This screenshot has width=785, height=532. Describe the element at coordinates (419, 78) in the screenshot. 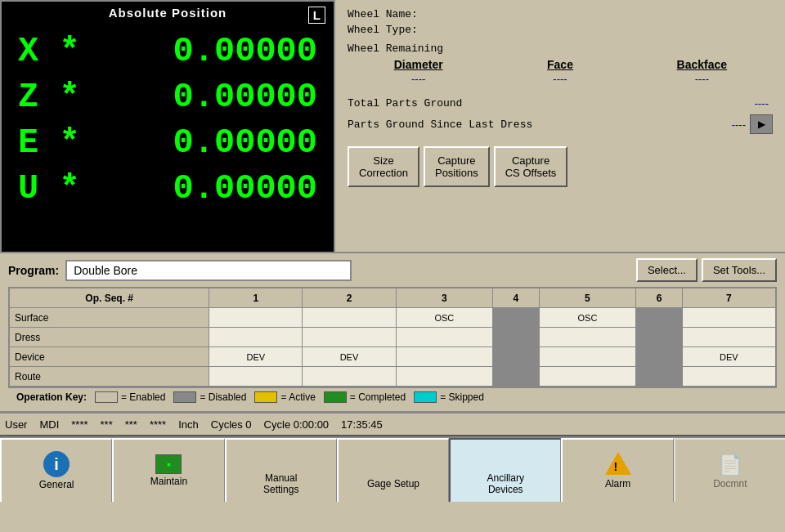

I see `diameter-value: ----` at that location.